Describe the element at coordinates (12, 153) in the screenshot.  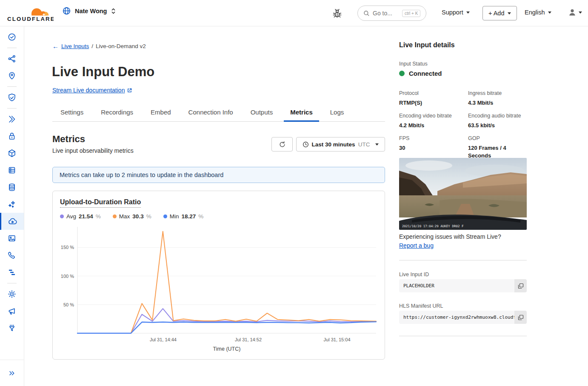
I see `sidebar-item-workers` at that location.